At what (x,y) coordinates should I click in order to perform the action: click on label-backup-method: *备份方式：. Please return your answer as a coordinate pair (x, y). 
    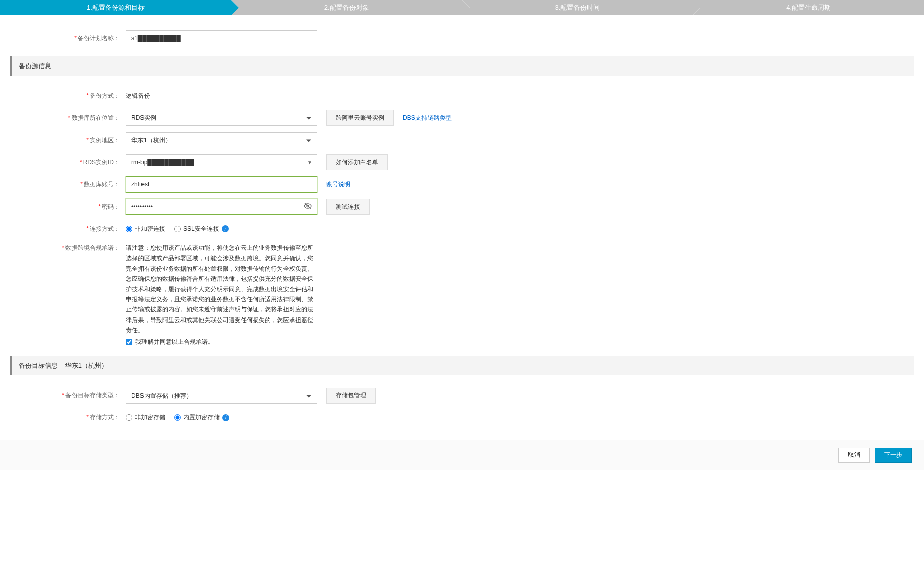
    Looking at the image, I should click on (68, 96).